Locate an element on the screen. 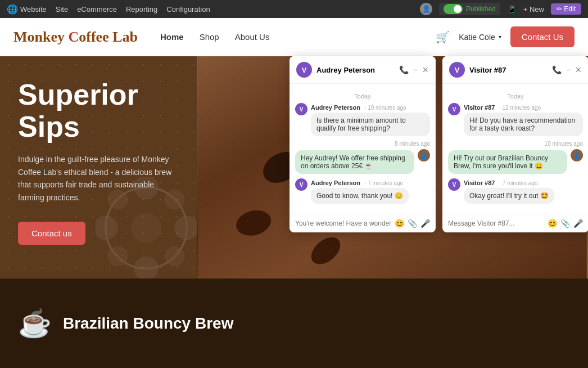  nav-shop: Shop is located at coordinates (209, 37).